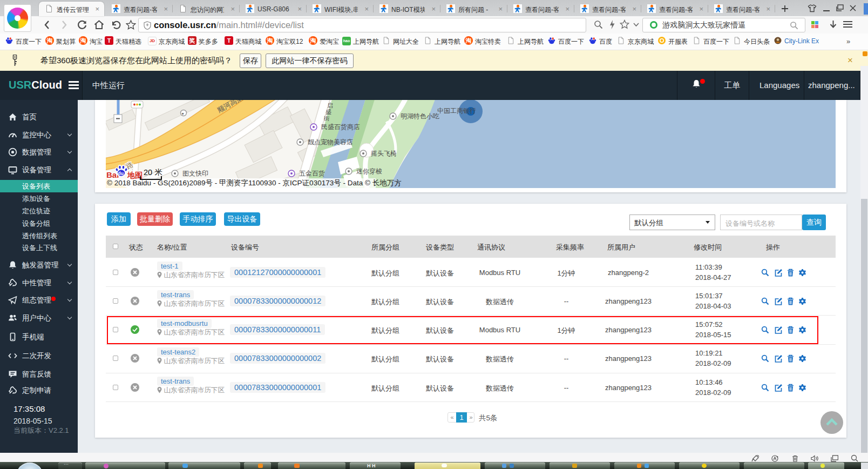 The height and width of the screenshot is (469, 868). Describe the element at coordinates (330, 105) in the screenshot. I see `svg-text: 启` at that location.